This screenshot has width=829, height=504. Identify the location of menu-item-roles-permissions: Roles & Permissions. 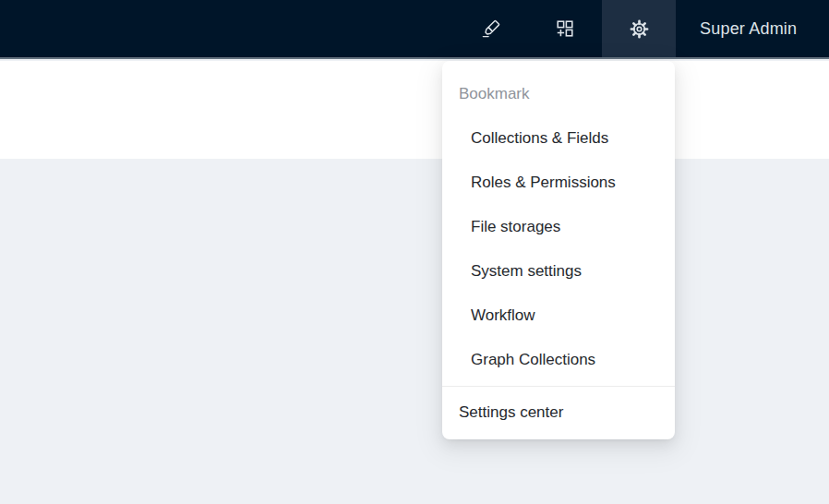
(559, 183).